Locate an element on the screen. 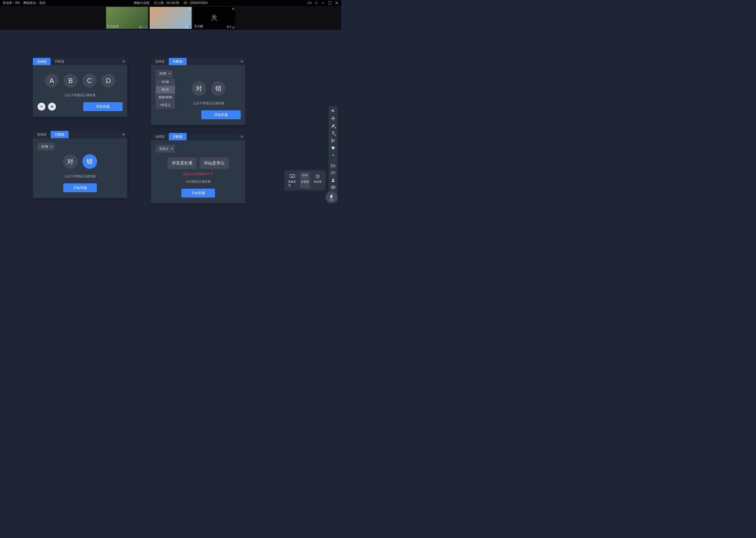  participant-name: Nina is located at coordinates (154, 27).